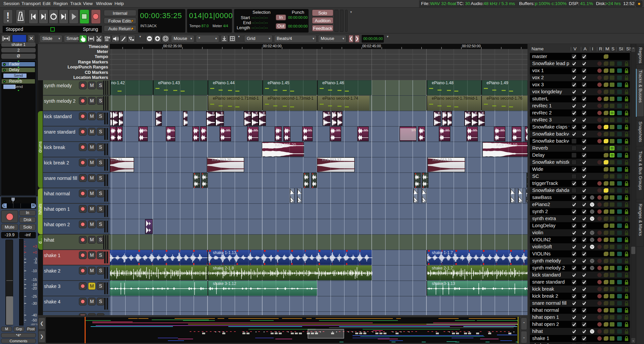 The width and height of the screenshot is (644, 344). What do you see at coordinates (34, 303) in the screenshot?
I see `svg-text: -30` at bounding box center [34, 303].